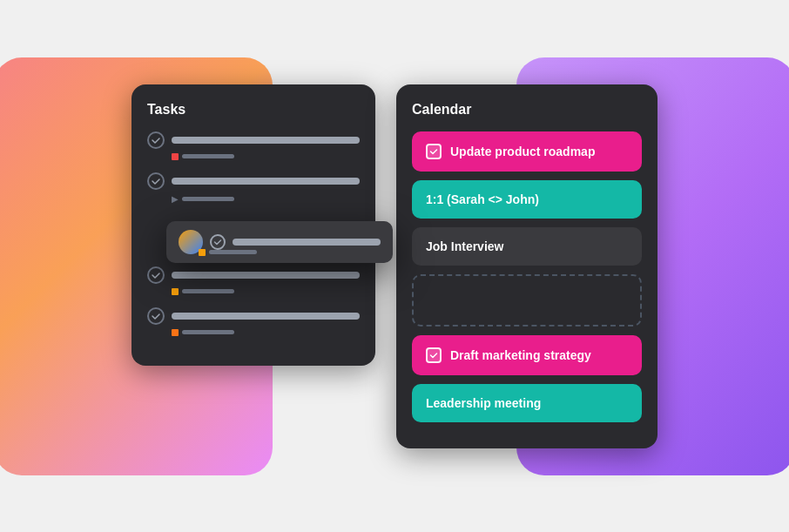 The height and width of the screenshot is (532, 789). What do you see at coordinates (175, 199) in the screenshot?
I see `play-icon: ▶` at bounding box center [175, 199].